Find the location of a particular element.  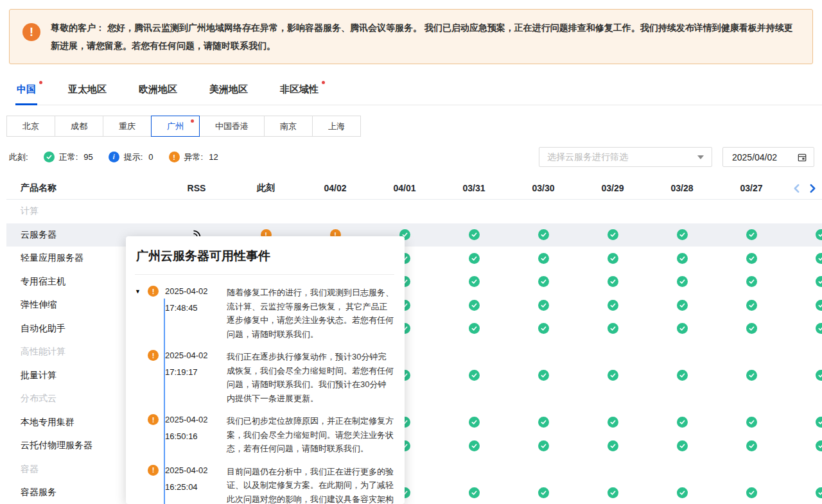

region-tab-label: 非区域性 is located at coordinates (299, 89).